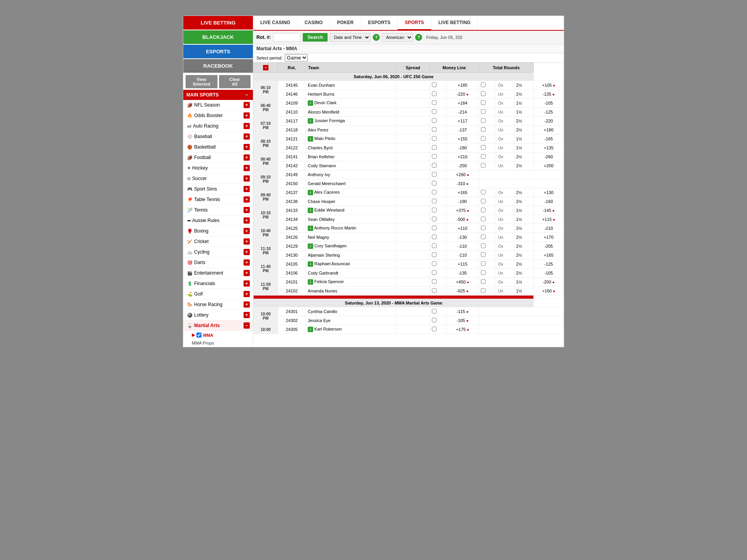 This screenshot has height=560, width=747. I want to click on sub-item-mma: ▶ MMA, so click(218, 335).